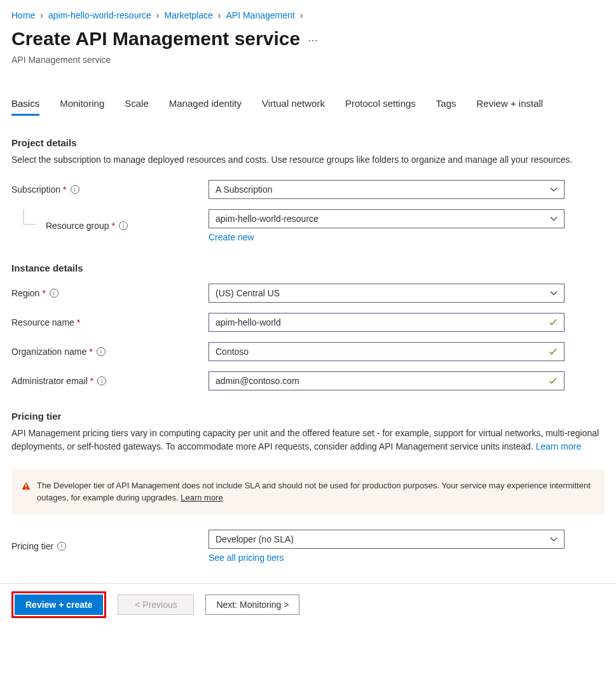  What do you see at coordinates (308, 104) in the screenshot?
I see `tabs: Basics Monitoring Scale Managed identity…` at bounding box center [308, 104].